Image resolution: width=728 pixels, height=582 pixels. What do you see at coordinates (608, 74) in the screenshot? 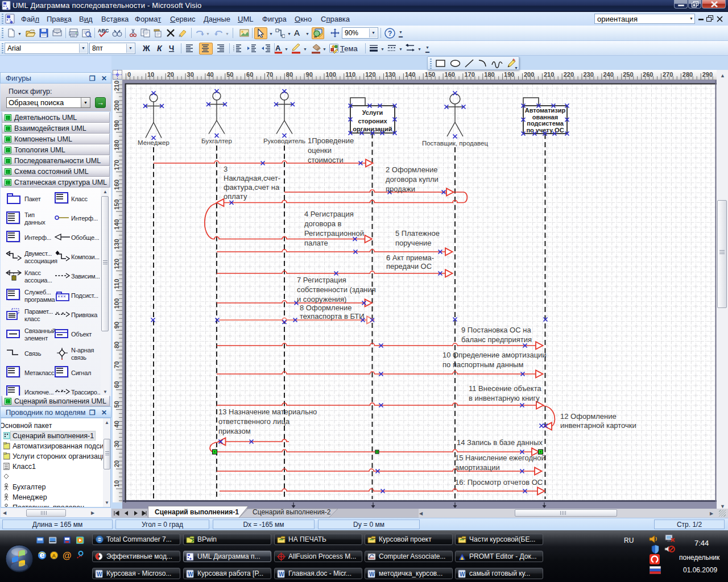
I see `svg-text: 240` at bounding box center [608, 74].